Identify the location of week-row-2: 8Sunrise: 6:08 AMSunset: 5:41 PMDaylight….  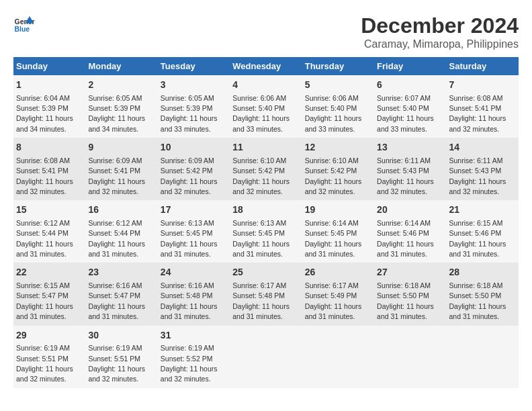
(266, 169).